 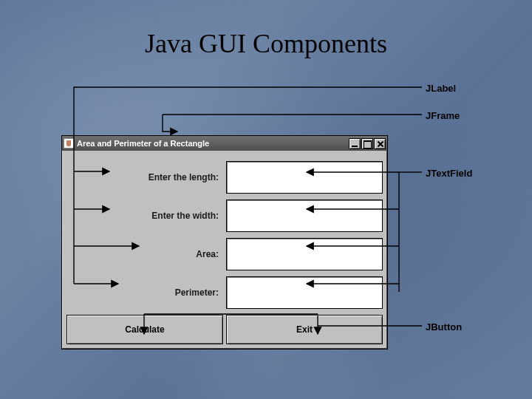 I want to click on annotation-jbutton: JButton, so click(x=443, y=327).